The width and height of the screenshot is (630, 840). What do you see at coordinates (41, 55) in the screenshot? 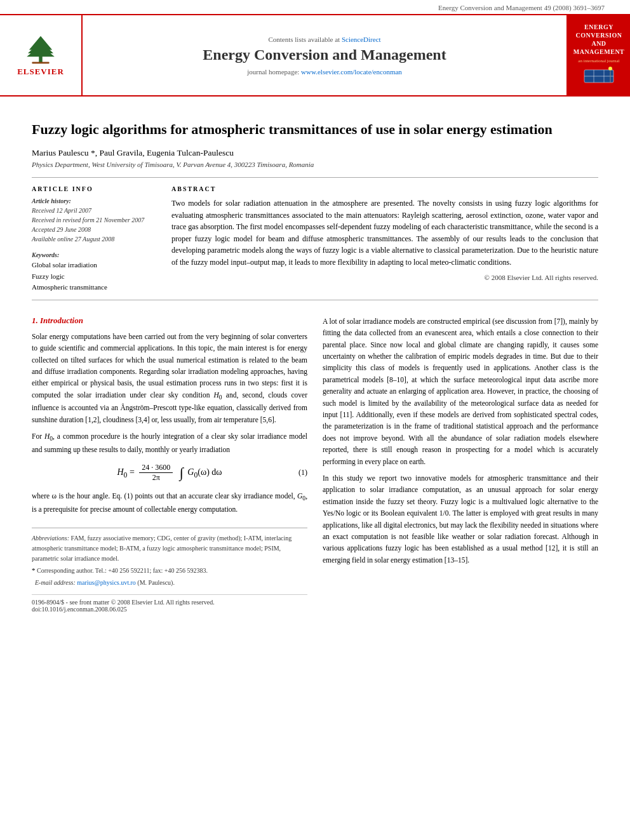
I see `elsevier-logo-area: ELSEVIER` at bounding box center [41, 55].